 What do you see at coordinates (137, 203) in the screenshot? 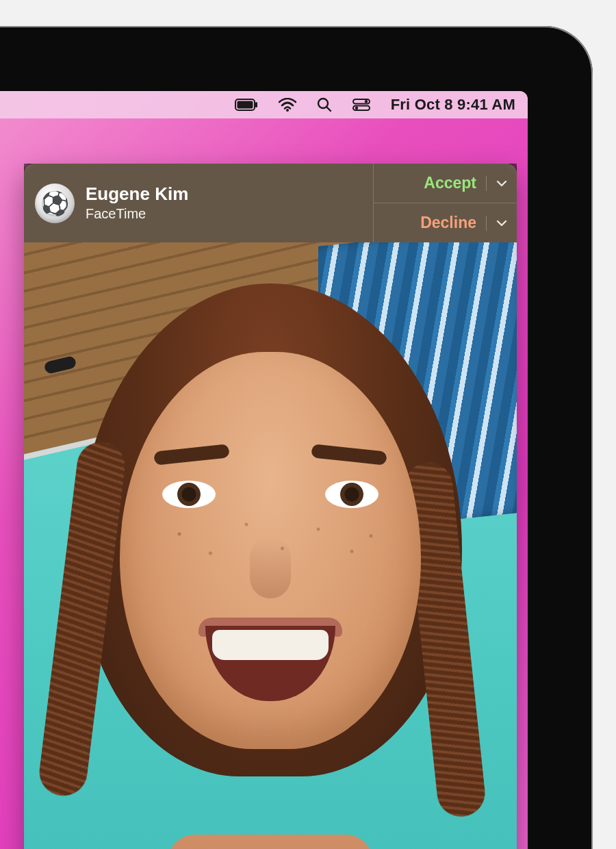
I see `caller-info: Eugene Kim FaceTime` at bounding box center [137, 203].